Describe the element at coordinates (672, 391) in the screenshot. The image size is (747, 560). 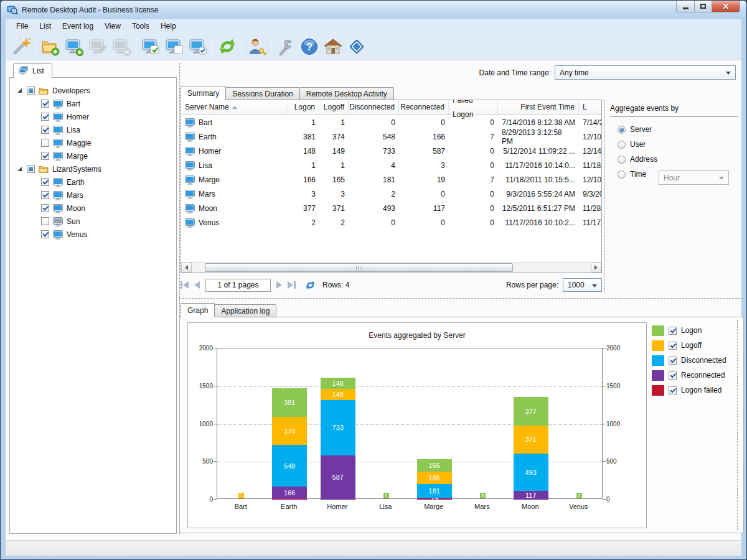
I see `legend-checkbox-logon-failed` at that location.